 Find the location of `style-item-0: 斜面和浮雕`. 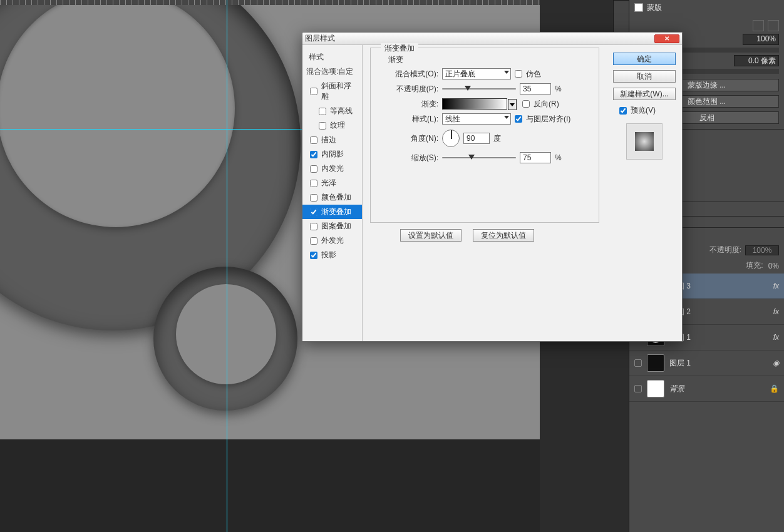

style-item-0: 斜面和浮雕 is located at coordinates (332, 91).